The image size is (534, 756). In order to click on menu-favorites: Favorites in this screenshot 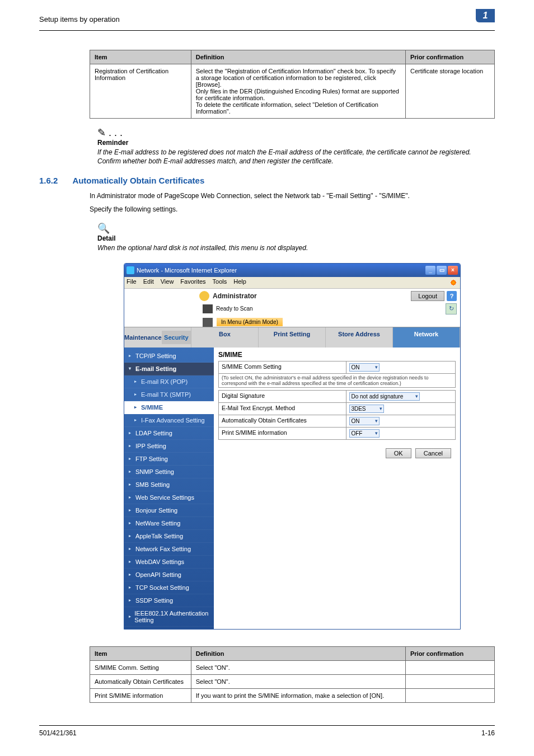, I will do `click(193, 283)`.